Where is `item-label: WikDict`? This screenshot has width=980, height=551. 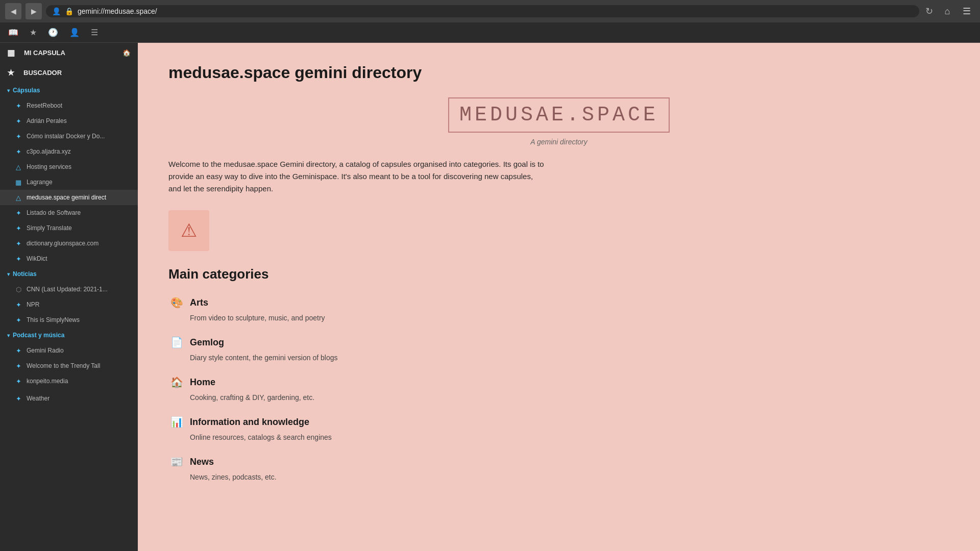 item-label: WikDict is located at coordinates (37, 259).